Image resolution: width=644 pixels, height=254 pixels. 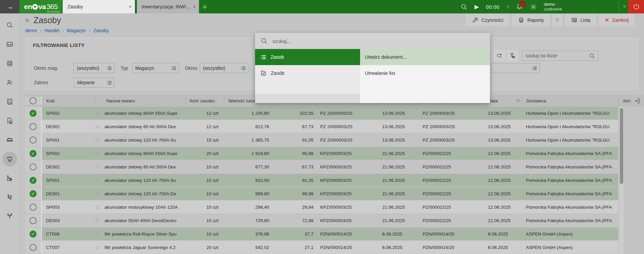 I want to click on timer-display: 00:00, so click(x=493, y=7).